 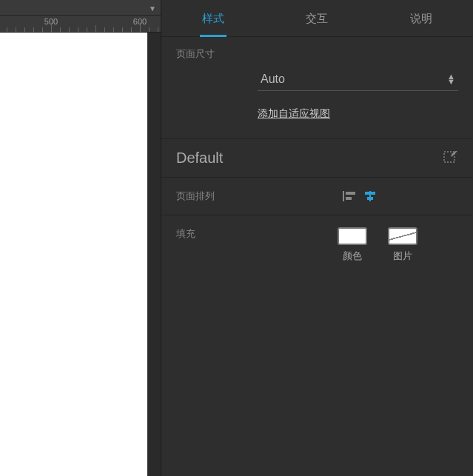 What do you see at coordinates (317, 245) in the screenshot?
I see `fill-section: 填充 颜色 图片` at bounding box center [317, 245].